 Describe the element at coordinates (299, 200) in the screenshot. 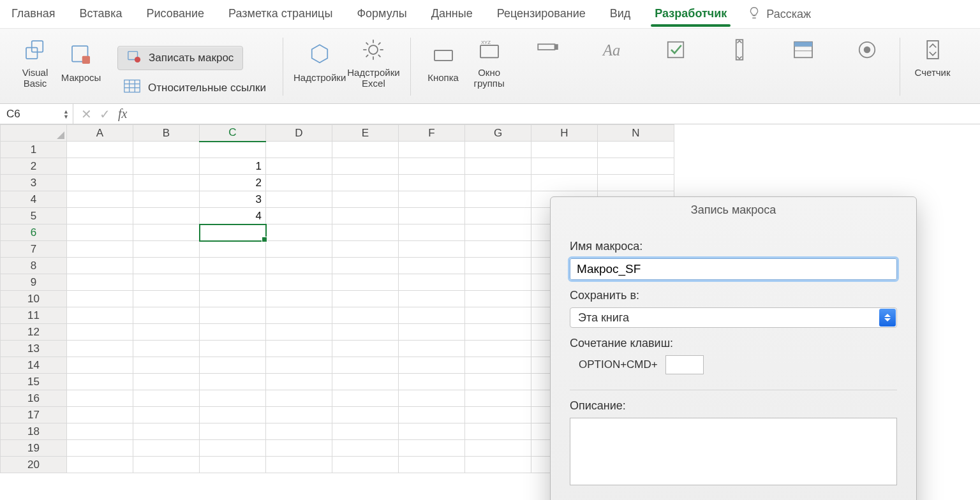

I see `cell-D4` at that location.